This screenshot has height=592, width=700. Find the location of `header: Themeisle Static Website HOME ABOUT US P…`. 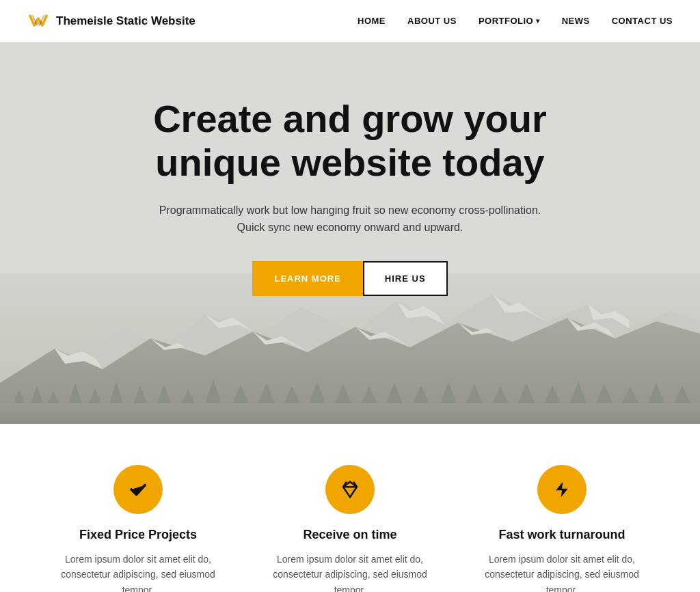

header: Themeisle Static Website HOME ABOUT US P… is located at coordinates (350, 21).